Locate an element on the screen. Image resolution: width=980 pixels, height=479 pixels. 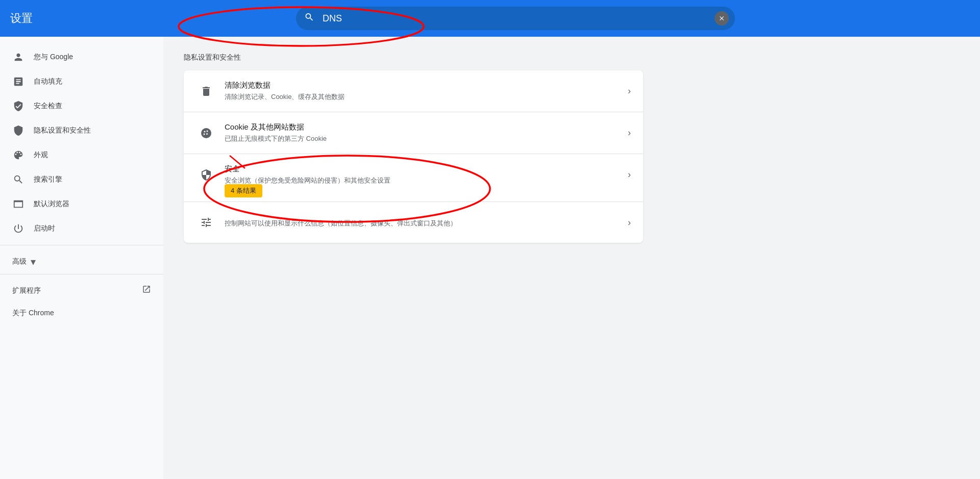
sidebar-item-label-privacy: 隐私设置和安全性 is located at coordinates (62, 131).